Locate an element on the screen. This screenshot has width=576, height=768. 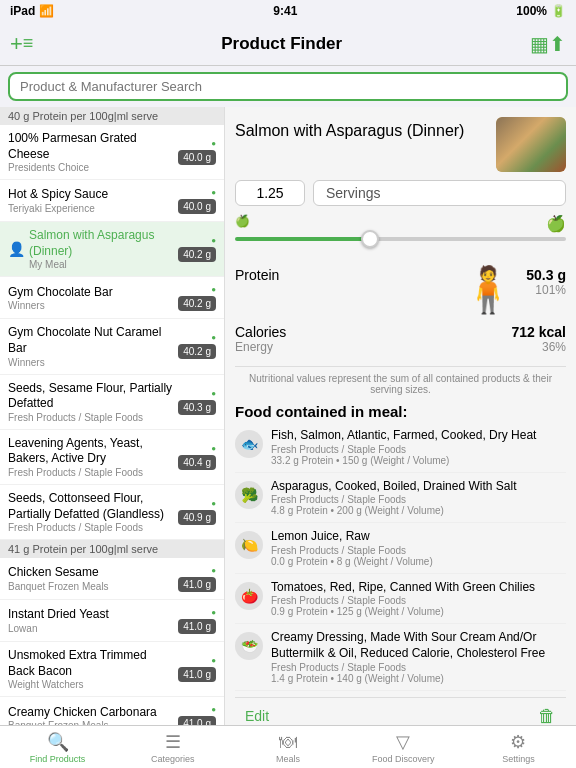
ingredient-item: 🥦 Asparagus, Cooked, Boiled, Drained Wit… is located at coordinates (400, 502).